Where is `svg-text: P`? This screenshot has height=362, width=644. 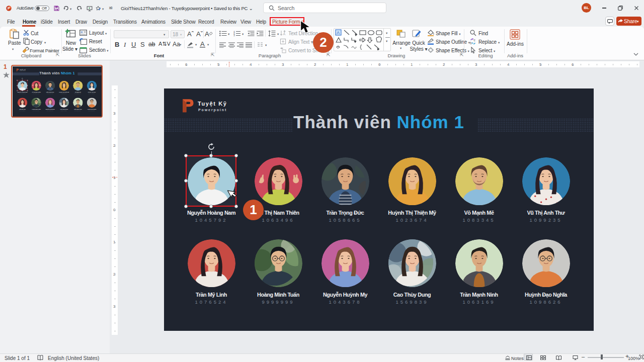 svg-text: P is located at coordinates (9, 9).